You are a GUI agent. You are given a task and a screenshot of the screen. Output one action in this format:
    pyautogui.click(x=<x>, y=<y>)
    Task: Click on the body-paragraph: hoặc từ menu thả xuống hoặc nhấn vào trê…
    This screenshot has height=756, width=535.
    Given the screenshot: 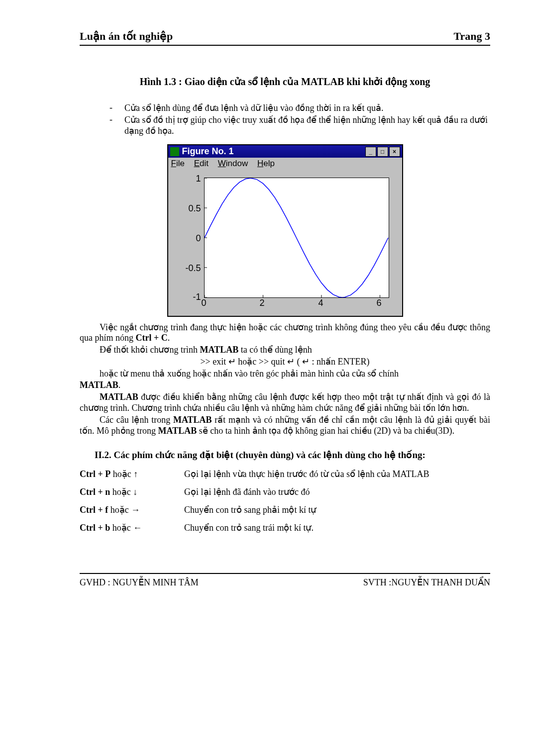 What is the action you would take?
    pyautogui.click(x=285, y=374)
    